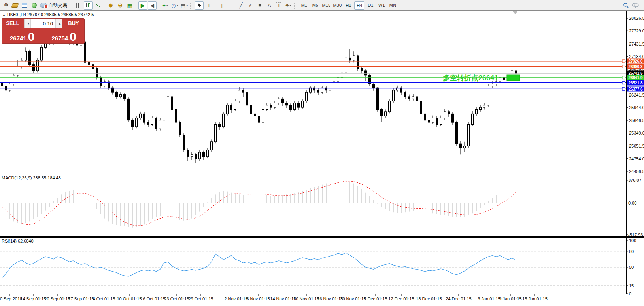  I want to click on autotrading-icon, so click(43, 5).